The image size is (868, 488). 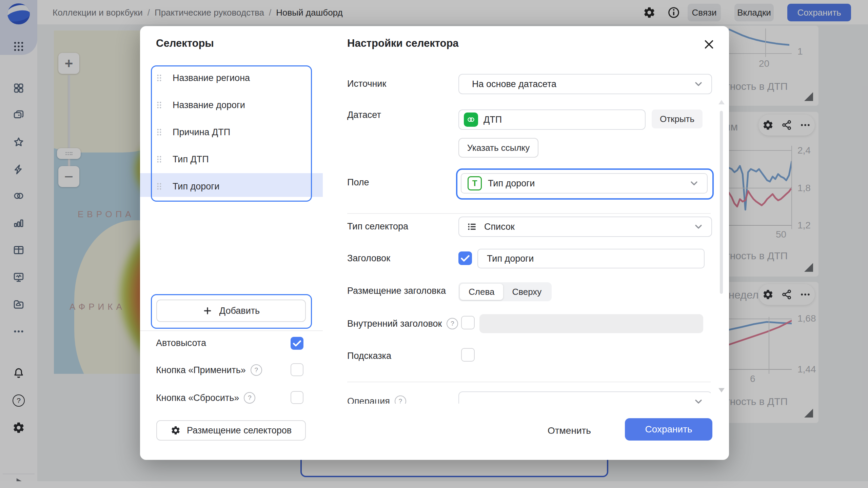 What do you see at coordinates (256, 370) in the screenshot?
I see `apply-help-icon: ?` at bounding box center [256, 370].